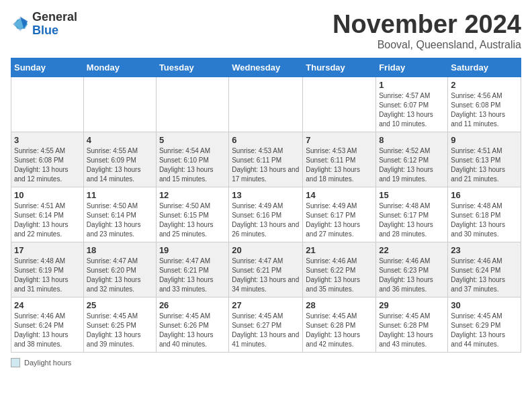 Image resolution: width=532 pixels, height=411 pixels. I want to click on day-number: 18, so click(120, 250).